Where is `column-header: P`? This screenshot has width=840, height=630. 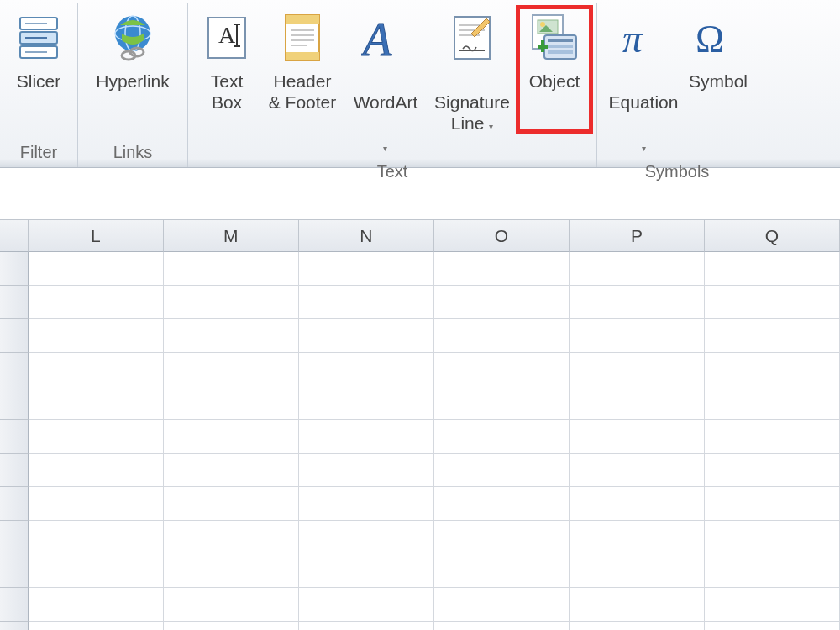 column-header: P is located at coordinates (637, 236).